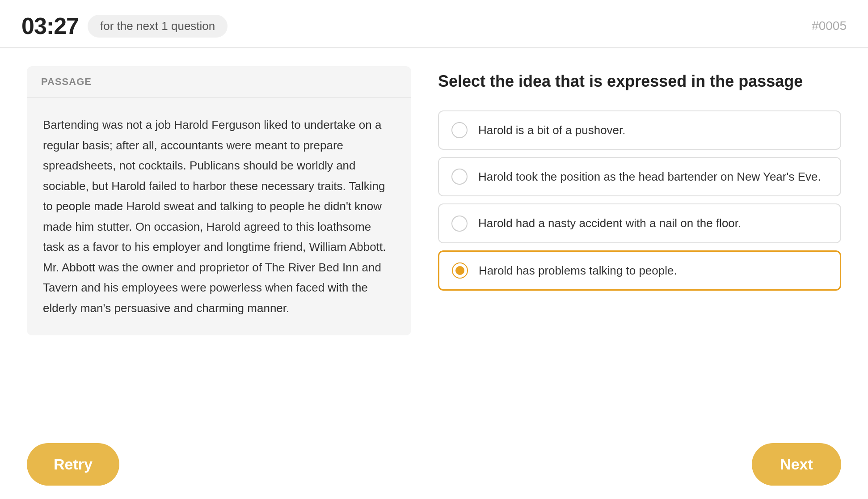 This screenshot has width=868, height=499. Describe the element at coordinates (640, 81) in the screenshot. I see `question-title: Select the idea that is expressed in the…` at that location.